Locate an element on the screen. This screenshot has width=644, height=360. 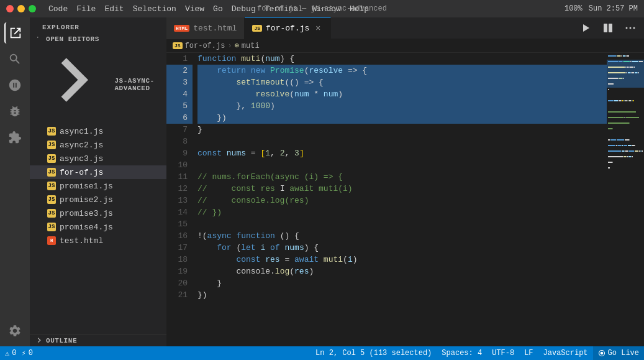
line-number-13: 13 is located at coordinates (179, 200).